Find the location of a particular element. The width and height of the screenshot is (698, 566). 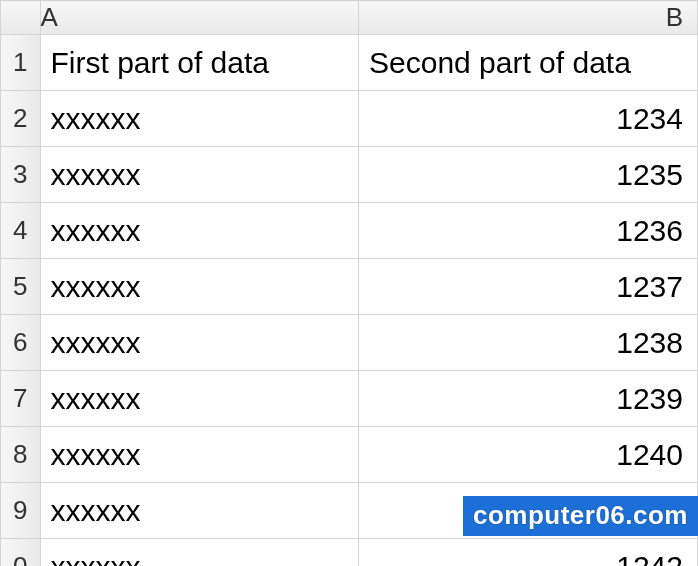

column-header-b: B is located at coordinates (528, 18).